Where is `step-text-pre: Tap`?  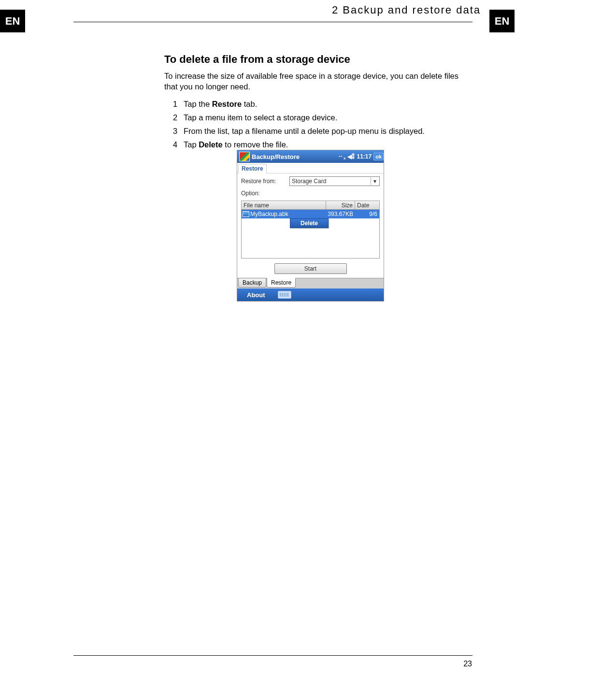
step-text-pre: Tap is located at coordinates (191, 144).